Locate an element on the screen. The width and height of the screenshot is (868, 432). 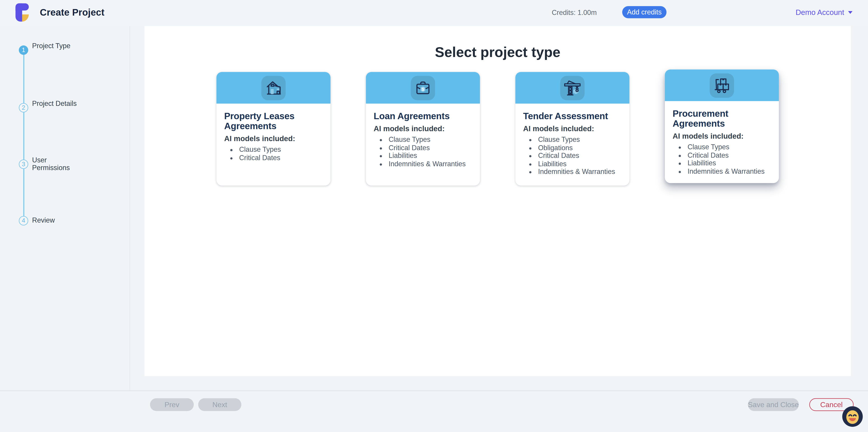
step-label-project-type: Project Type is located at coordinates (57, 46).